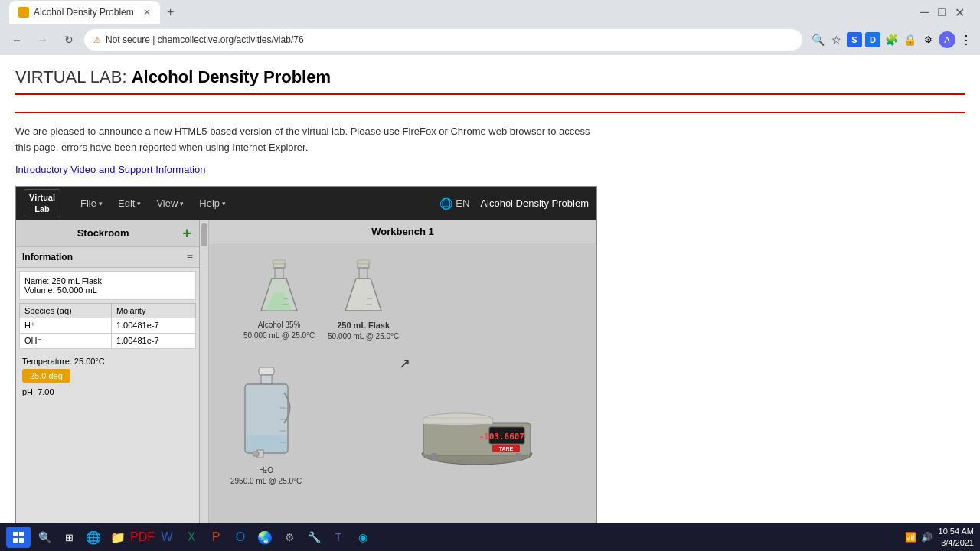 The width and height of the screenshot is (980, 551). What do you see at coordinates (187, 233) in the screenshot?
I see `stockroom-add-btn: +` at bounding box center [187, 233].